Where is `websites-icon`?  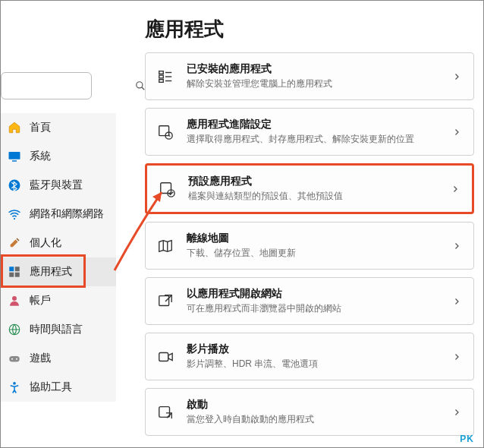
websites-icon is located at coordinates (165, 301).